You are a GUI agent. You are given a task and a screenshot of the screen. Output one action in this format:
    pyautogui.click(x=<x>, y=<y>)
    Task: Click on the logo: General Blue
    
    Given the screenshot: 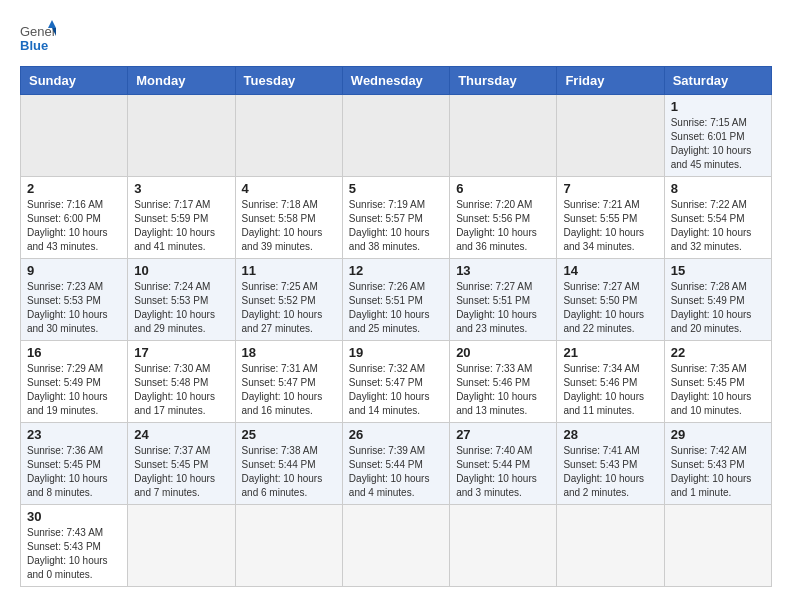 What is the action you would take?
    pyautogui.click(x=41, y=38)
    